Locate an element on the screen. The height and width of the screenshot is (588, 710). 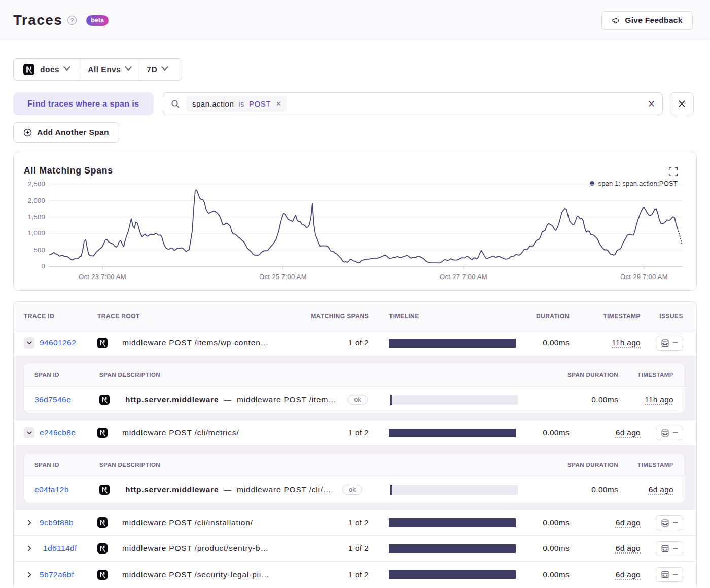
svg-text: 1,000 is located at coordinates (37, 233).